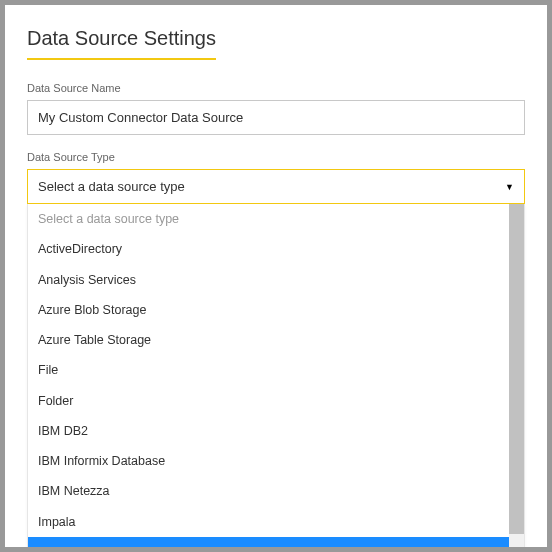 This screenshot has height=552, width=552. What do you see at coordinates (268, 401) in the screenshot?
I see `dropdown-option: Folder` at bounding box center [268, 401].